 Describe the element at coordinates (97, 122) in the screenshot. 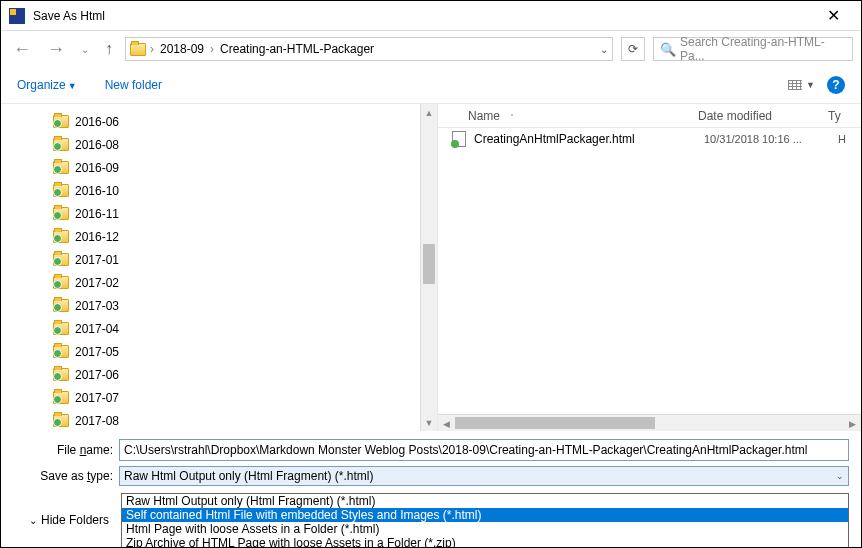

I see `folder-label: 2016-06` at that location.